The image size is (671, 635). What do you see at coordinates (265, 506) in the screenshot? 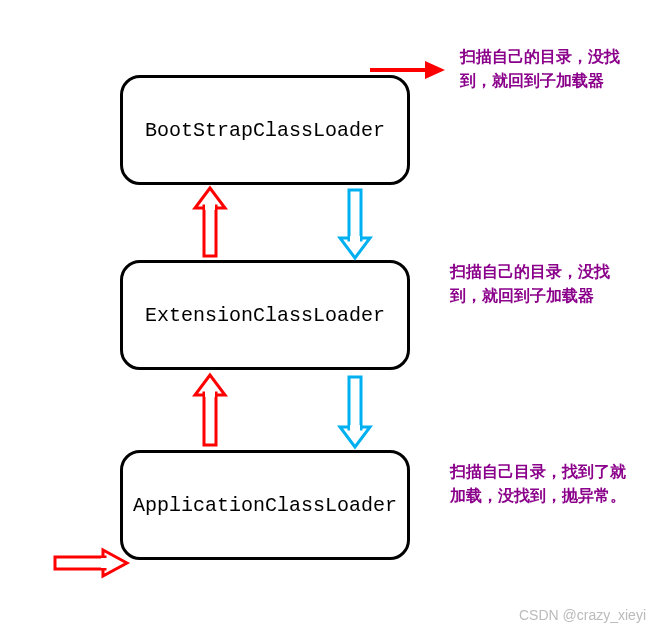
I see `application-label: ApplicationClassLoader` at bounding box center [265, 506].